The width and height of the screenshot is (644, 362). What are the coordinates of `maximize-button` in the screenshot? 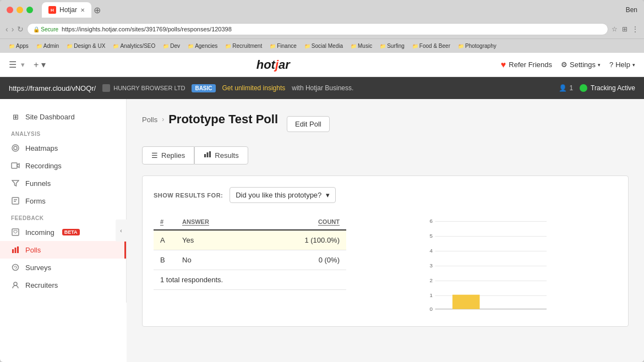 It's located at (30, 10).